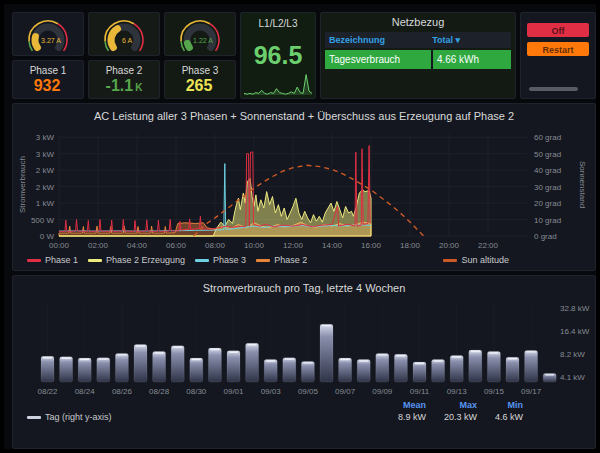 This screenshot has width=600, height=453. I want to click on svg-text: 20:00, so click(450, 246).